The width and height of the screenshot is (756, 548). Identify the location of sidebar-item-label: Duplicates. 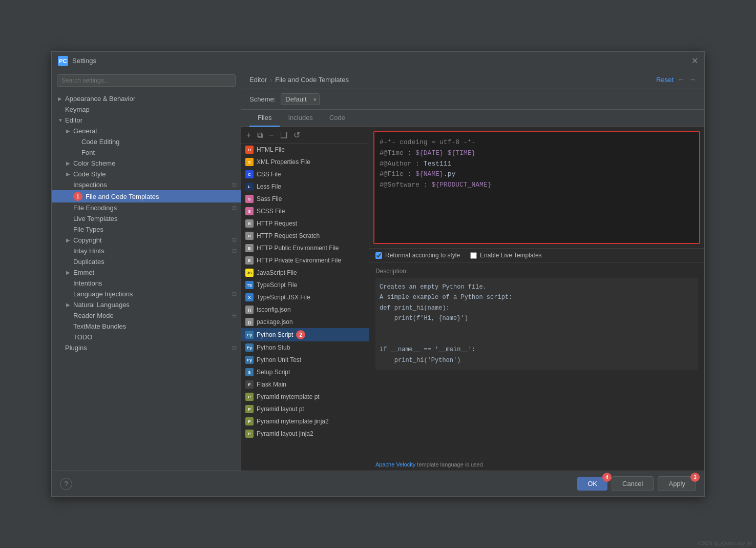
(155, 261).